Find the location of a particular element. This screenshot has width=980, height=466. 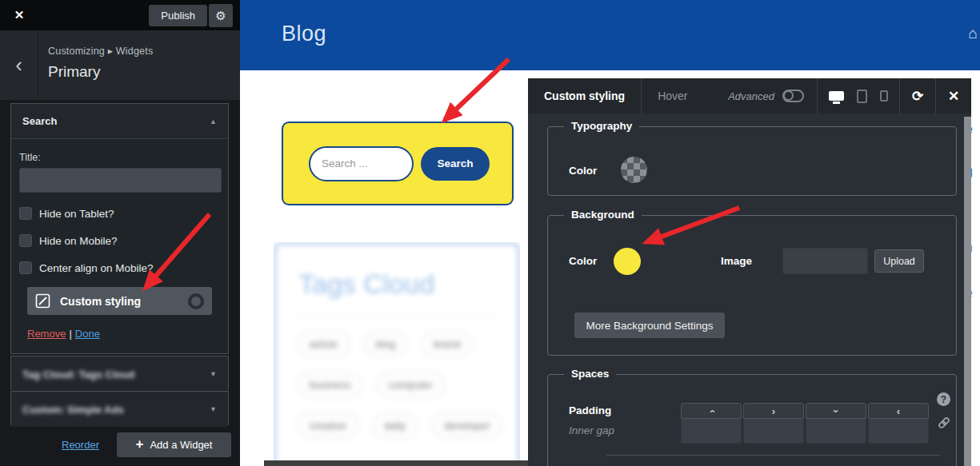

tag-pill: computer is located at coordinates (410, 385).